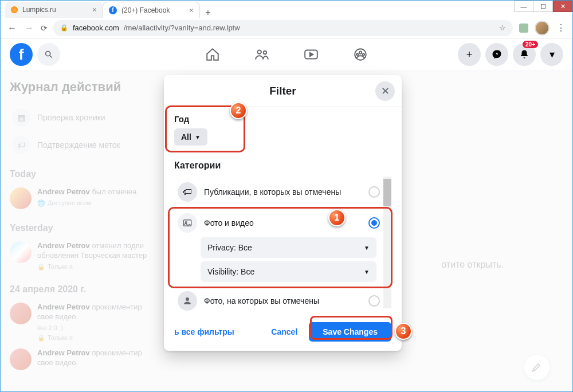 Image resolution: width=573 pixels, height=392 pixels. I want to click on minimize-button: —, so click(524, 6).